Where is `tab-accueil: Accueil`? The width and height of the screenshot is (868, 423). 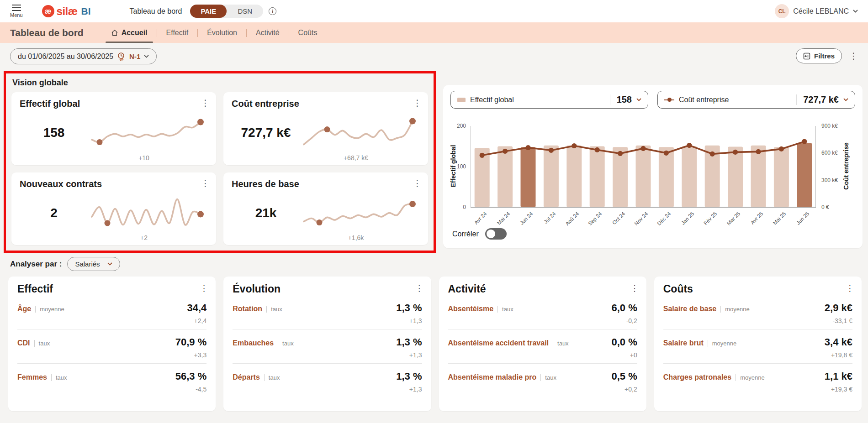 tab-accueil: Accueil is located at coordinates (129, 33).